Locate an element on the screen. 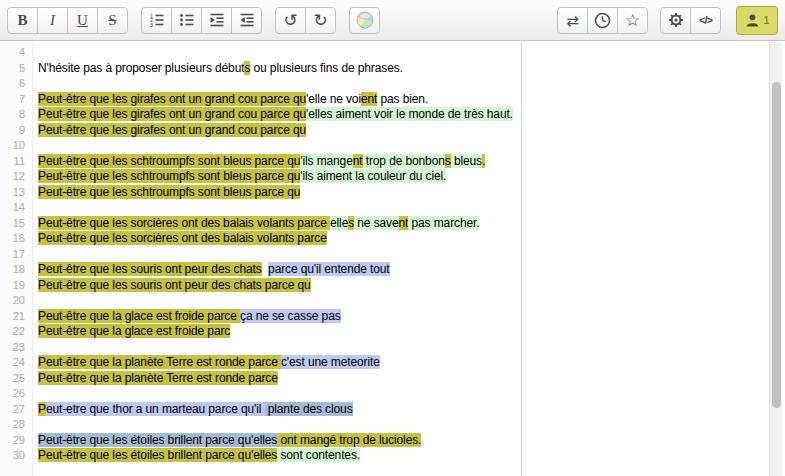  line-number: 18 is located at coordinates (16, 270).